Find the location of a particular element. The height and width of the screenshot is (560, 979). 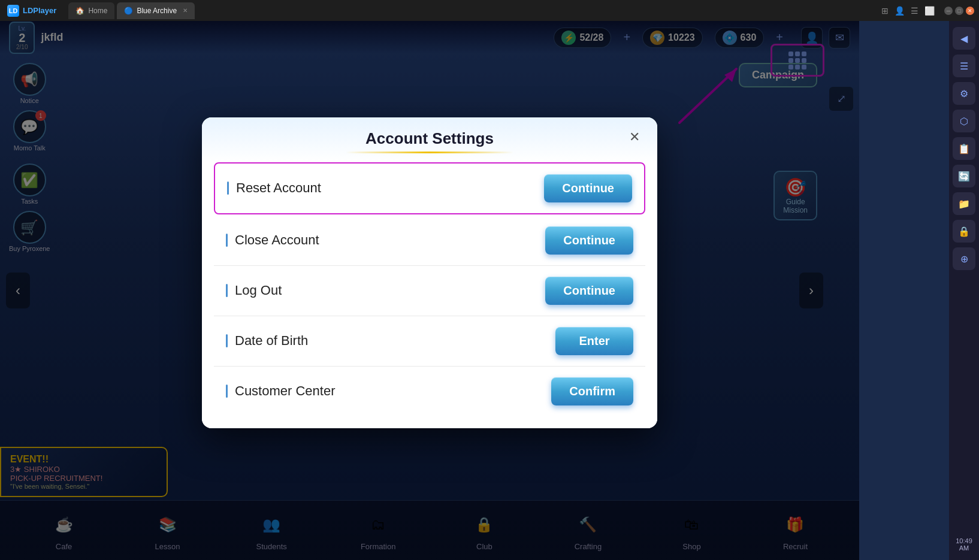

titlebar-icon-2: 👤 is located at coordinates (900, 11).